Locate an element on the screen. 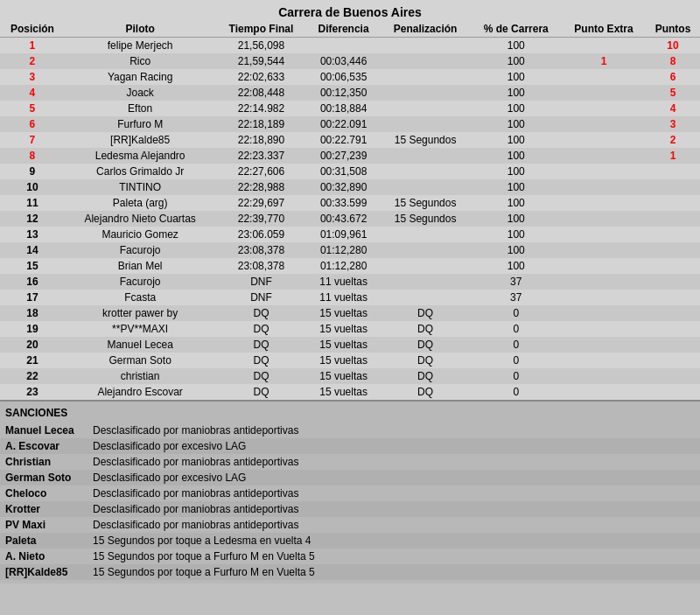  cell-final-time: 22:23.337 is located at coordinates (261, 156).